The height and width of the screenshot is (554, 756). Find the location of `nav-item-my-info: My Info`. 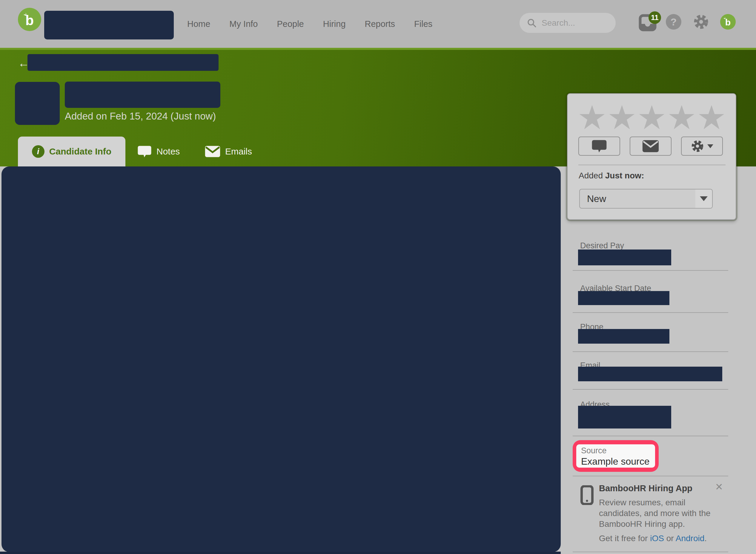

nav-item-my-info: My Info is located at coordinates (243, 24).